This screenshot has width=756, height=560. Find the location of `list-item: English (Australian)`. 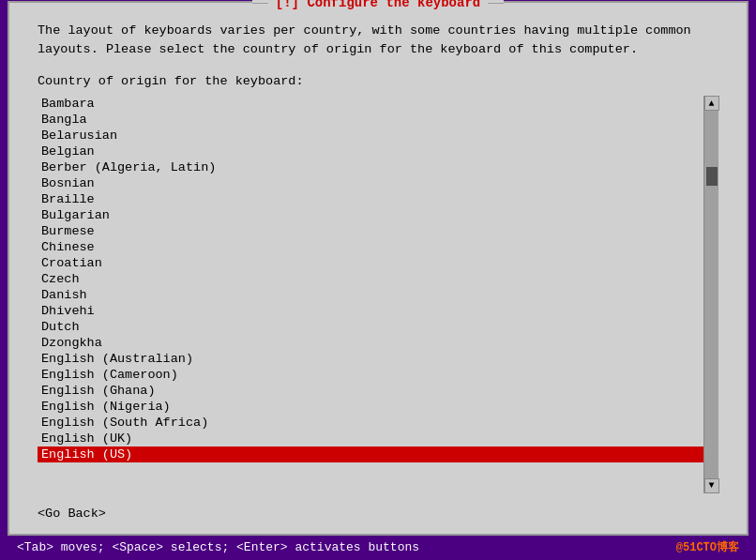

list-item: English (Australian) is located at coordinates (370, 358).